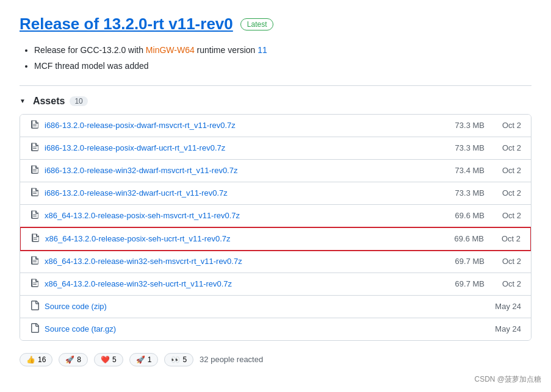 The image size is (551, 392). Describe the element at coordinates (460, 171) in the screenshot. I see `asset-size: 73.4 MB` at that location.